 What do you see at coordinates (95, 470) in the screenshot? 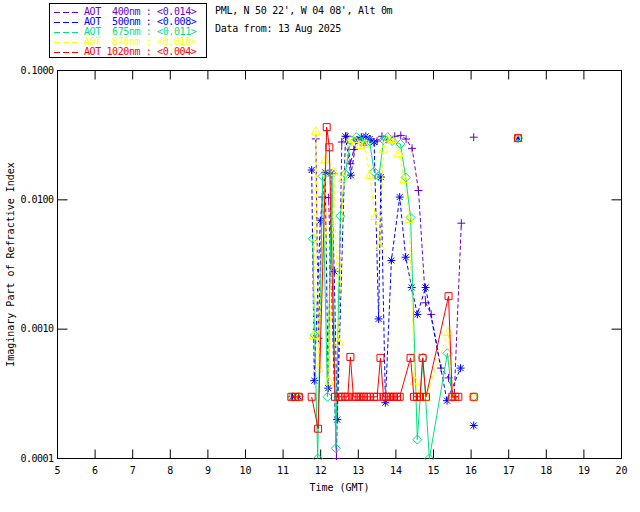
I see `x-tick-label: 6` at bounding box center [95, 470].